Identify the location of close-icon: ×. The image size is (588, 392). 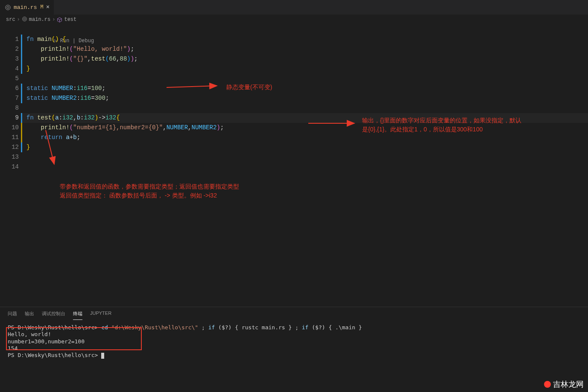
(48, 7).